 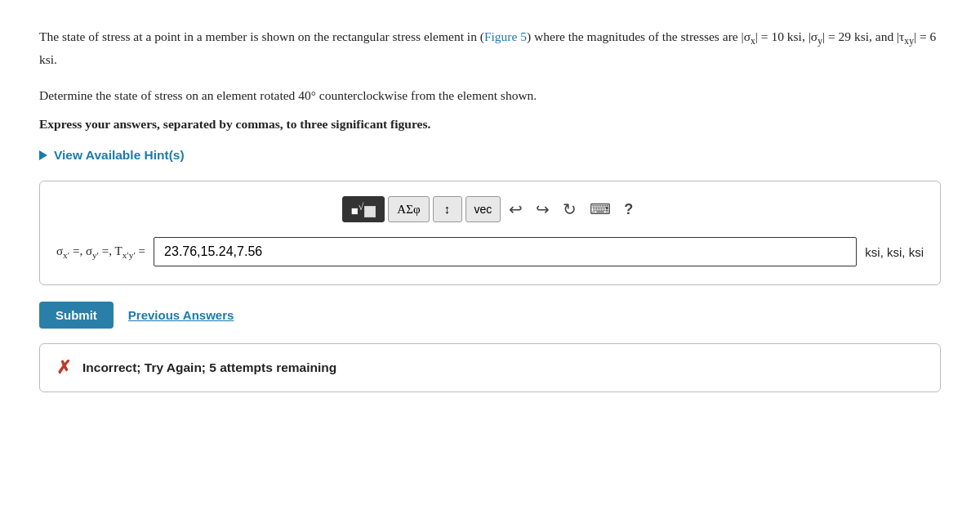 I want to click on toolbar-square-root-icon: ■√, so click(x=364, y=209).